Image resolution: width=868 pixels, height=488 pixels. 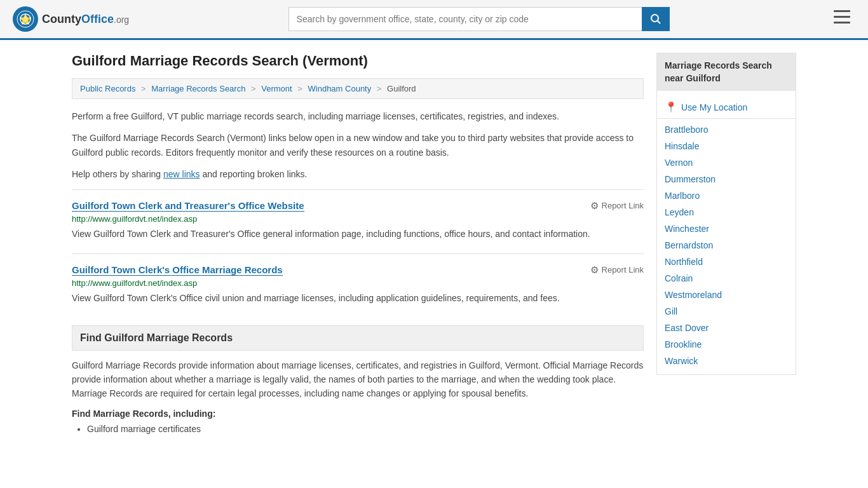 I want to click on sidebar-link-winchester: Winchester, so click(x=687, y=229).